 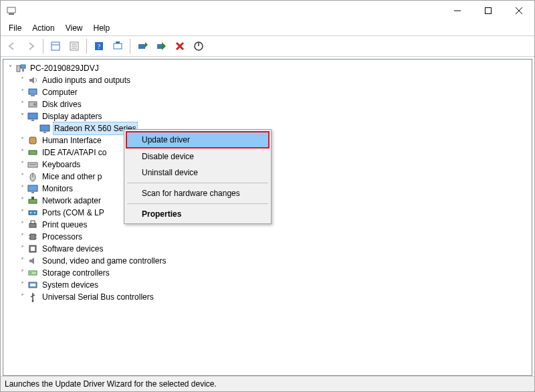 I want to click on tree-node-display-adapters: ˅Display adapters, so click(x=268, y=116).